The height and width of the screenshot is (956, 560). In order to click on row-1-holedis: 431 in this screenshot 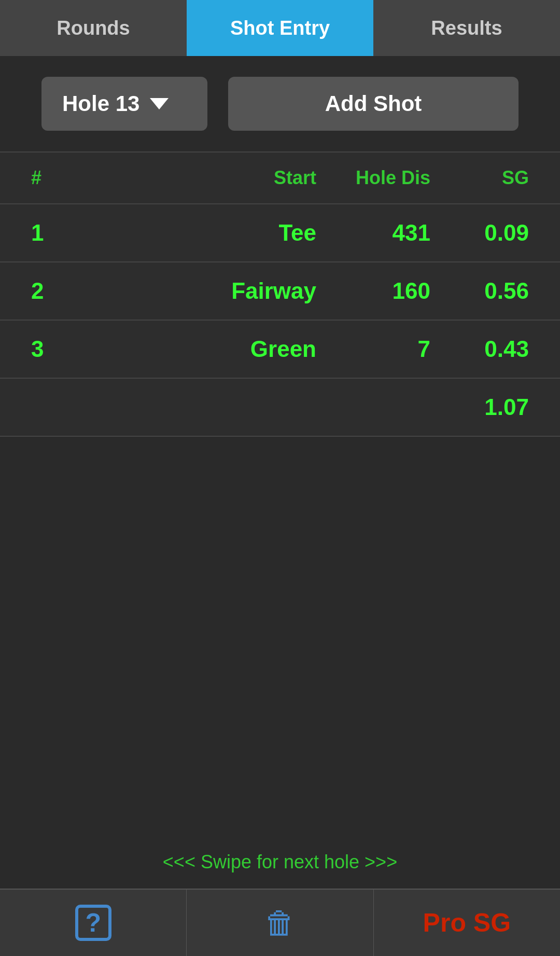, I will do `click(389, 233)`.